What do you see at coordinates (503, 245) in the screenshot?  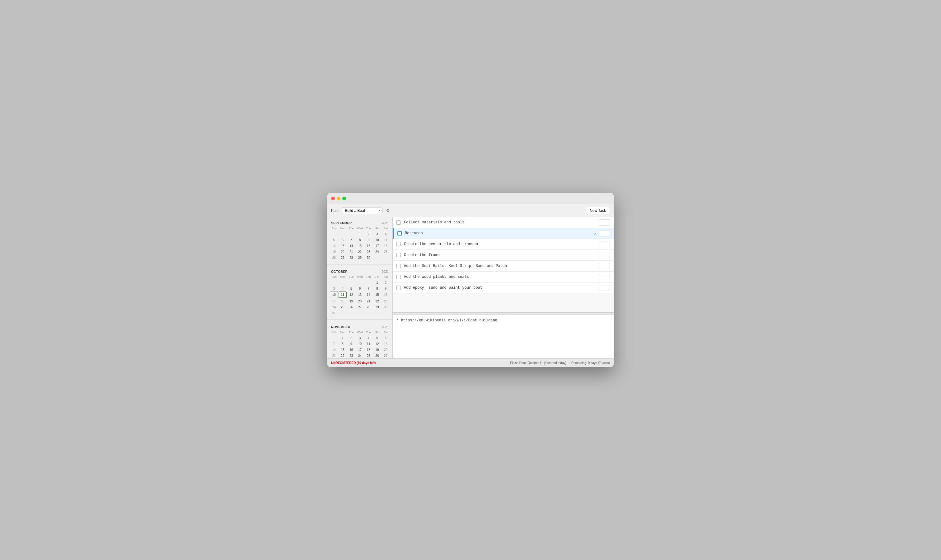 I see `task-row-3: Create the center rib and transom` at bounding box center [503, 245].